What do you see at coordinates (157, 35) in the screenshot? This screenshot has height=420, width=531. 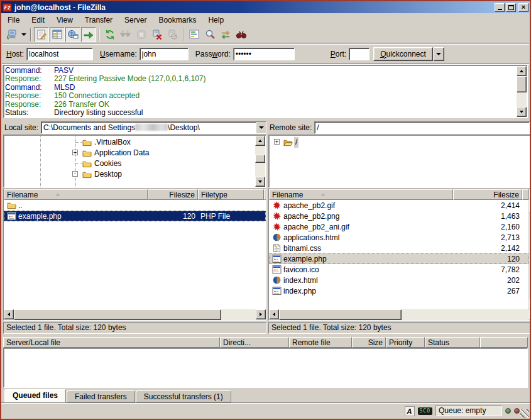 I see `disconnect-button` at bounding box center [157, 35].